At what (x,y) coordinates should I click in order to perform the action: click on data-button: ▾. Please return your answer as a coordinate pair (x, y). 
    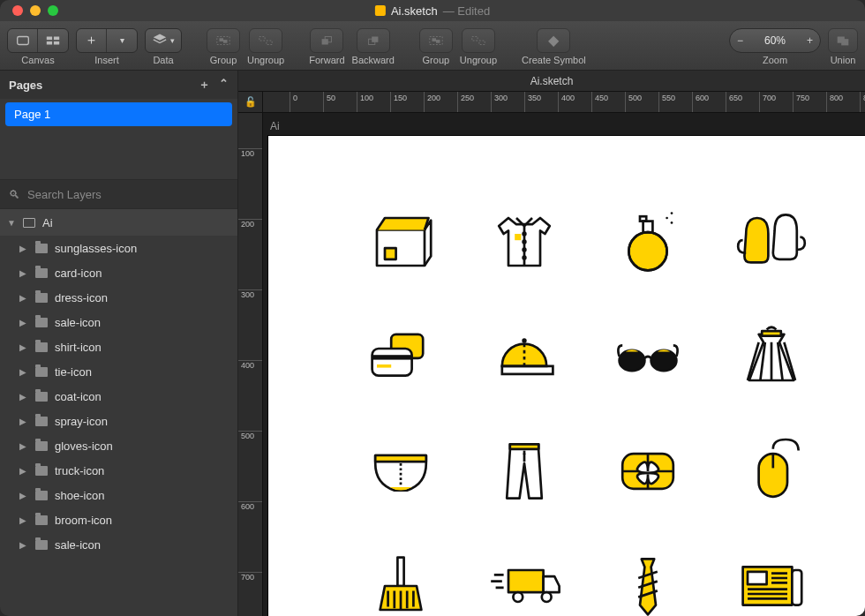
    Looking at the image, I should click on (163, 41).